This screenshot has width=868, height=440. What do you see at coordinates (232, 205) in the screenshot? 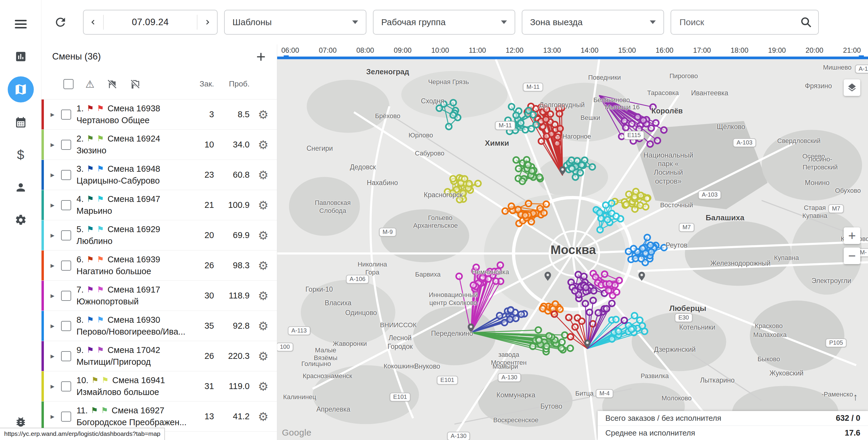
I see `mileage-value: 100.9` at bounding box center [232, 205].